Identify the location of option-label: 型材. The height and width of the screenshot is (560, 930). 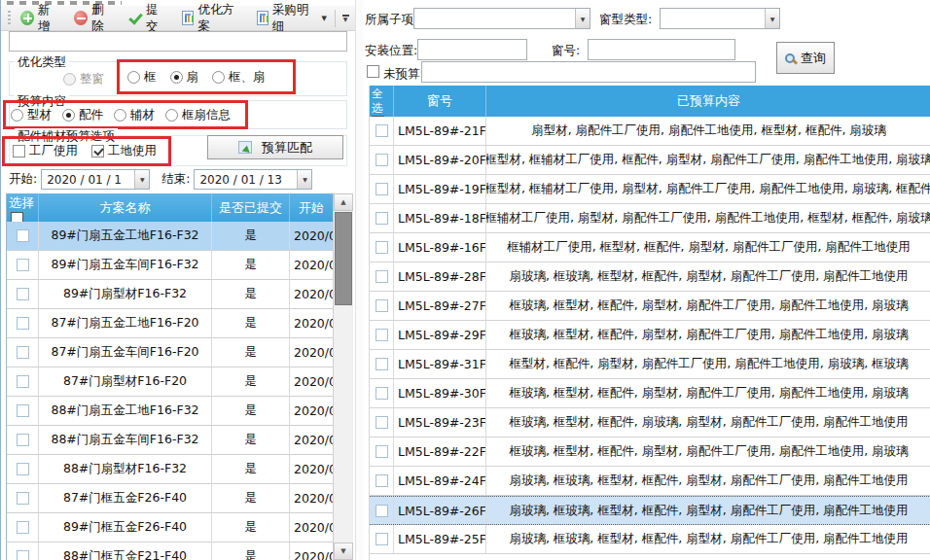
(39, 115).